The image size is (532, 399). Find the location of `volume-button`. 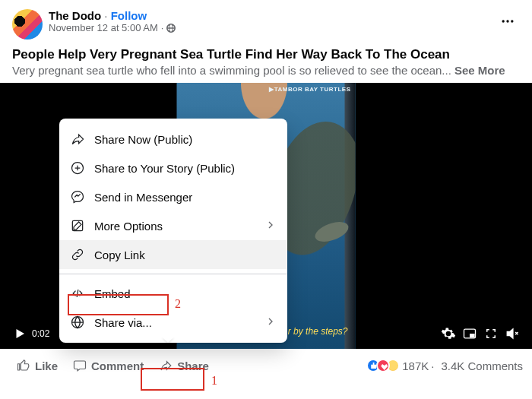

volume-button is located at coordinates (512, 334).